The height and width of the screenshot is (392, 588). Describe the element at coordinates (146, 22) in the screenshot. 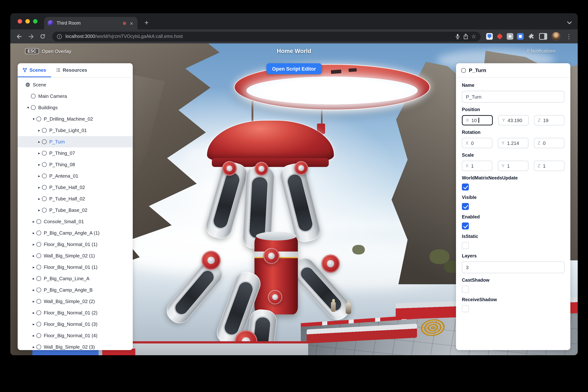

I see `new-tab-button: +` at that location.